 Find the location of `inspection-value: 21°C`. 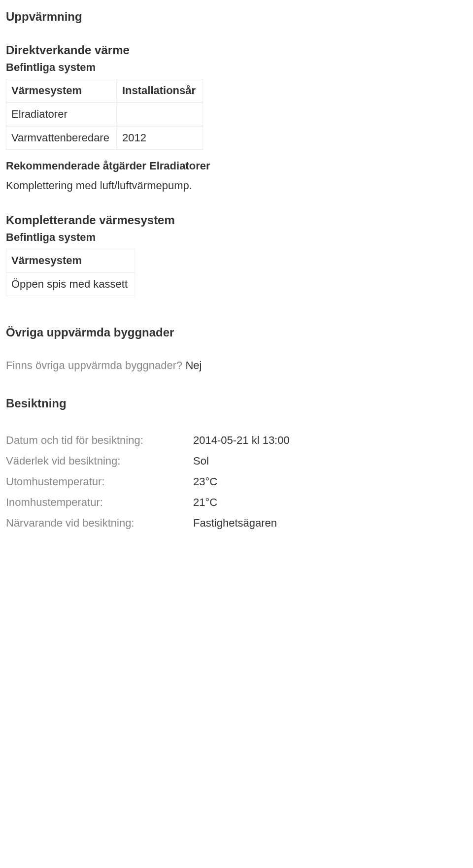

inspection-value: 21°C is located at coordinates (241, 502).